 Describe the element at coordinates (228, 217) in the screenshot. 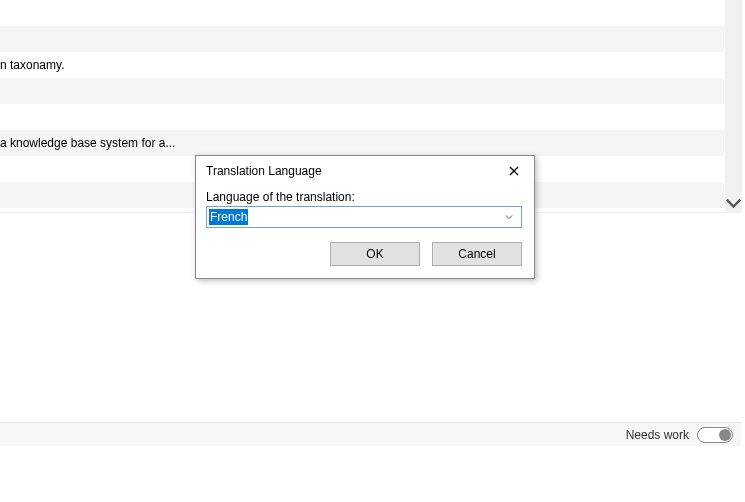

I see `language-selected-value: French` at that location.